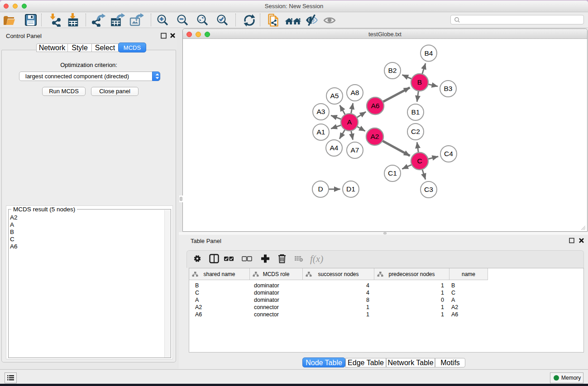 This screenshot has height=386, width=588. Describe the element at coordinates (375, 137) in the screenshot. I see `svg-text: A2` at that location.